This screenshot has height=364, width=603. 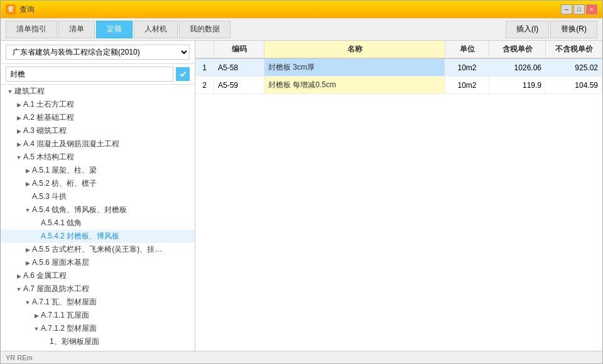 What do you see at coordinates (79, 210) in the screenshot?
I see `tree-label: A.5.4 戗角、博风板、封檐板` at bounding box center [79, 210].